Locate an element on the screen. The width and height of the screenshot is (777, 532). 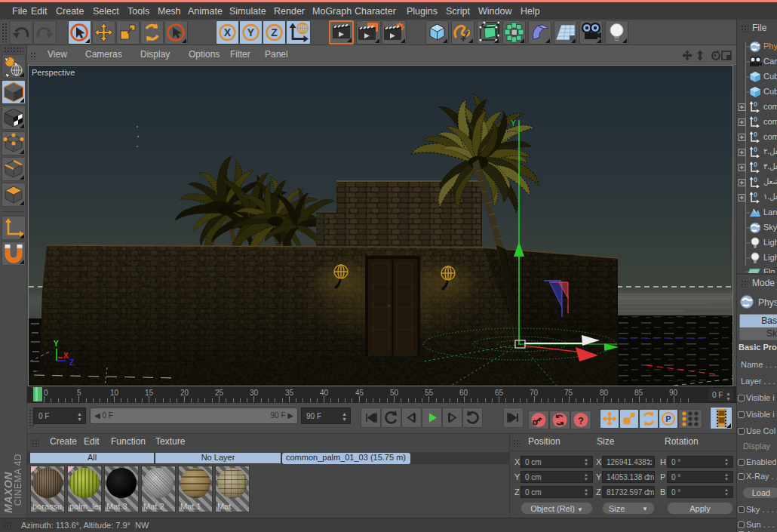
svg-text: P is located at coordinates (668, 420).